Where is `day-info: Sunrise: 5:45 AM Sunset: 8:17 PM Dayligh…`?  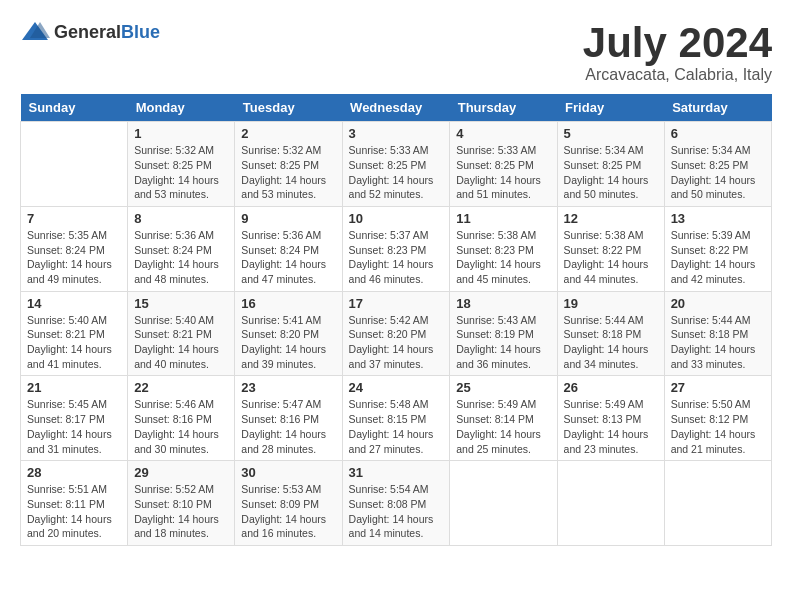
day-info: Sunrise: 5:45 AM Sunset: 8:17 PM Dayligh… is located at coordinates (74, 426).